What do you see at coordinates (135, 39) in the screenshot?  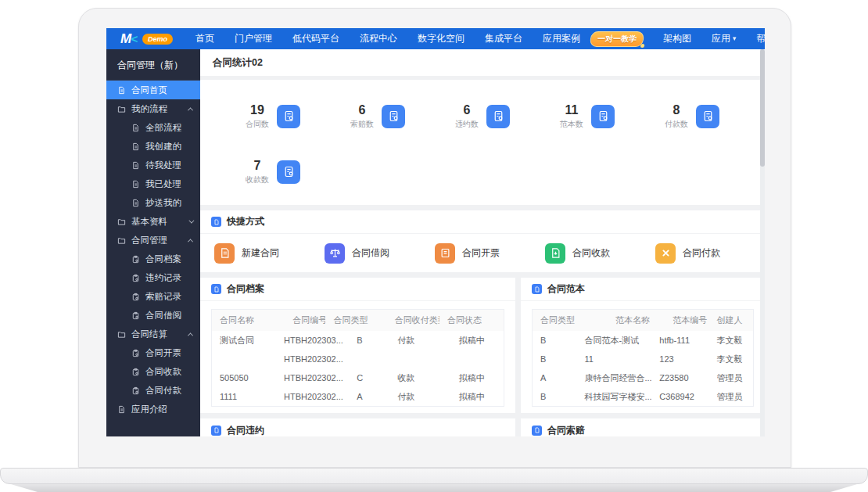 I see `logo-accent-icon: <` at bounding box center [135, 39].